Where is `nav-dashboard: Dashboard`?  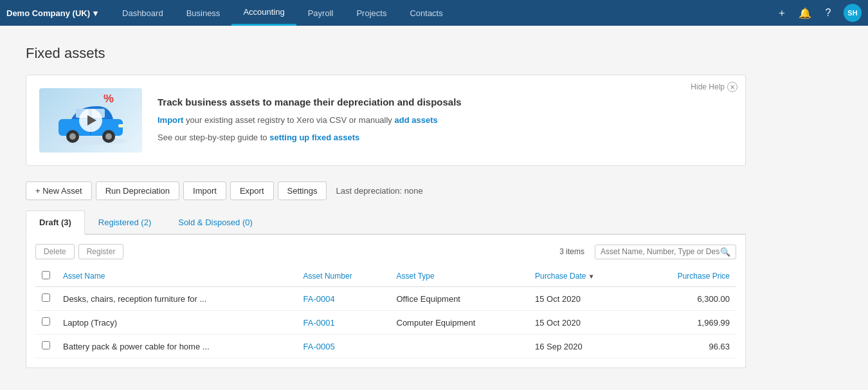
nav-dashboard: Dashboard is located at coordinates (143, 13).